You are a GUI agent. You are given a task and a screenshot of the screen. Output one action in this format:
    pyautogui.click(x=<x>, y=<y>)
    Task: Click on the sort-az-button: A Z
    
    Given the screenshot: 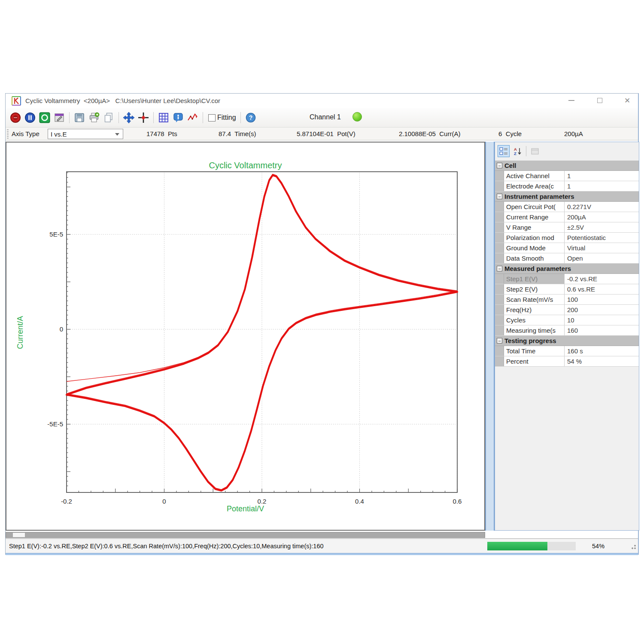 What is the action you would take?
    pyautogui.click(x=517, y=151)
    